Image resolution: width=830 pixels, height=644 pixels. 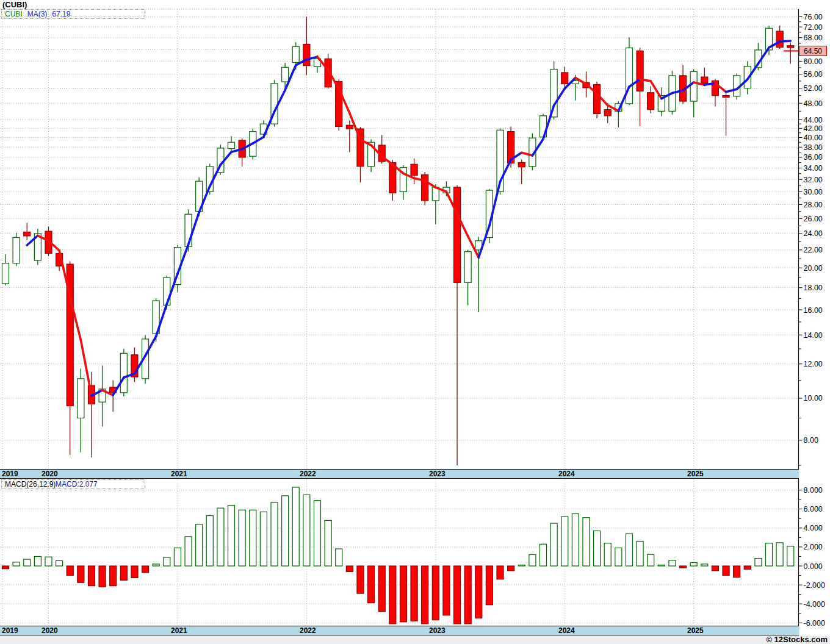 I want to click on macd-axis-label: -4.000, so click(x=814, y=604).